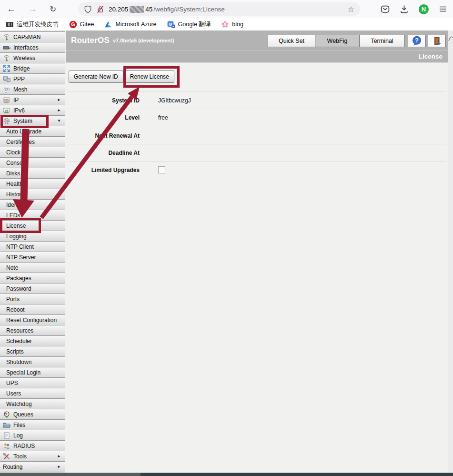  What do you see at coordinates (32, 456) in the screenshot?
I see `sidebar-item-tools: Tools►` at bounding box center [32, 456].